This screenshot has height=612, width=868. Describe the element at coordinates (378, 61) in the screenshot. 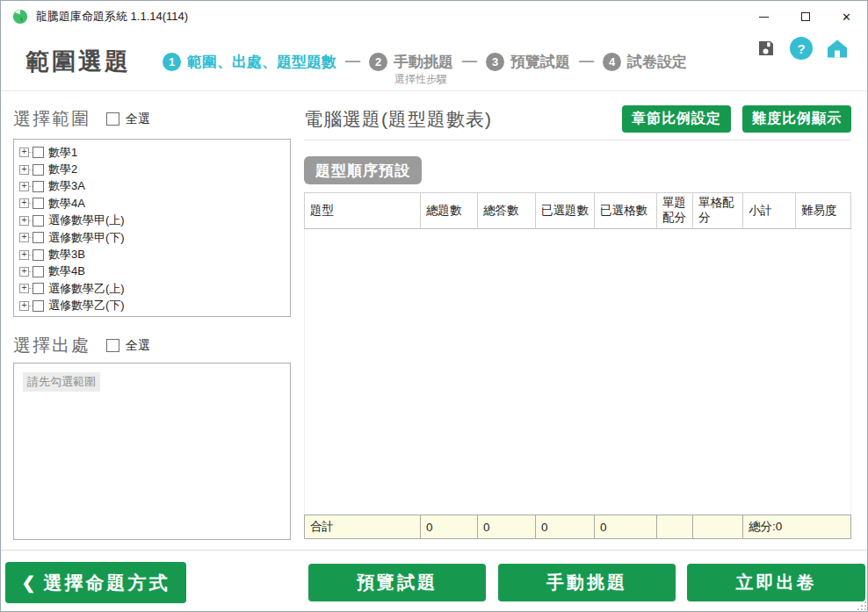

I see `step-2-number: 2` at that location.